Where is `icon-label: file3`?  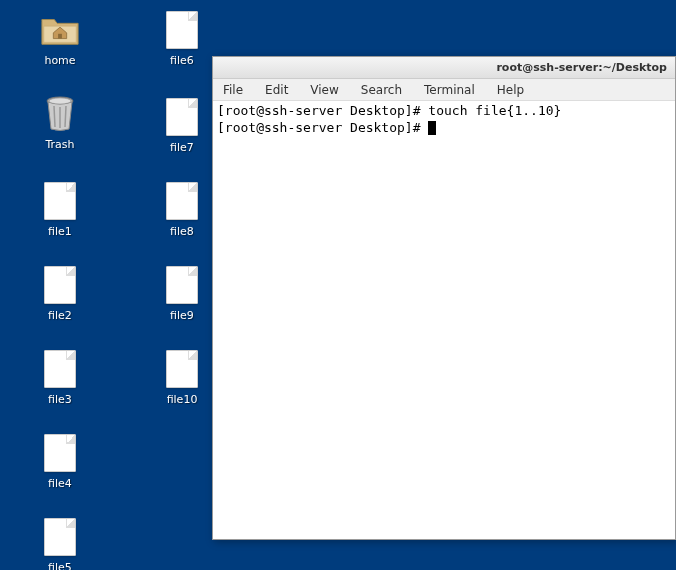
icon-label: file3 is located at coordinates (60, 400).